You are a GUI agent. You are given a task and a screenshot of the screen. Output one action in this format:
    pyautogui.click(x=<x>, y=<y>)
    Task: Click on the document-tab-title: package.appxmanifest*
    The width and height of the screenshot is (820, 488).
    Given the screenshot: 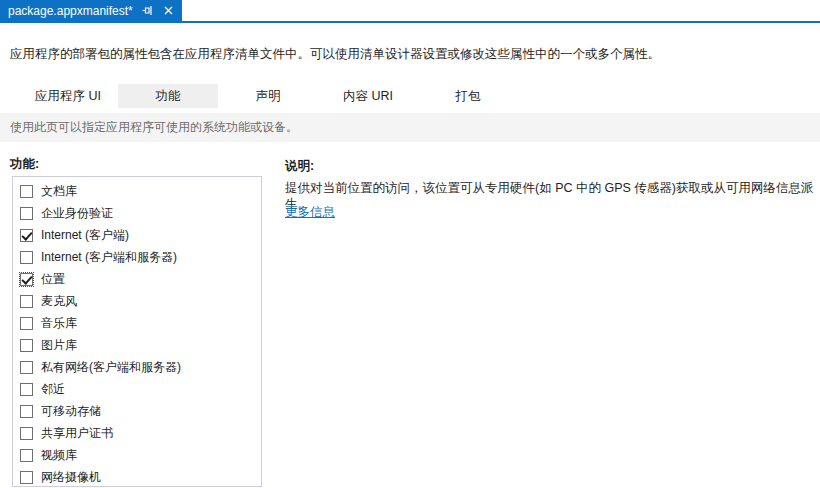 What is the action you would take?
    pyautogui.click(x=70, y=11)
    